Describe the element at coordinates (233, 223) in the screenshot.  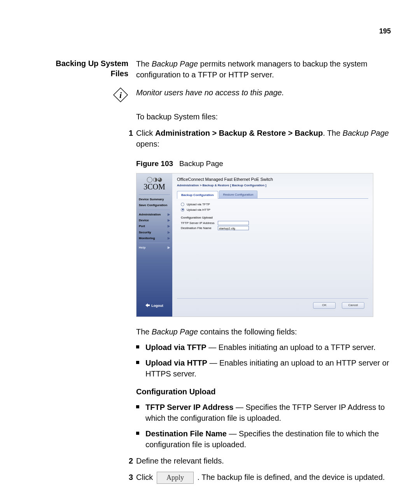
I see `tftp-ip-input` at that location.